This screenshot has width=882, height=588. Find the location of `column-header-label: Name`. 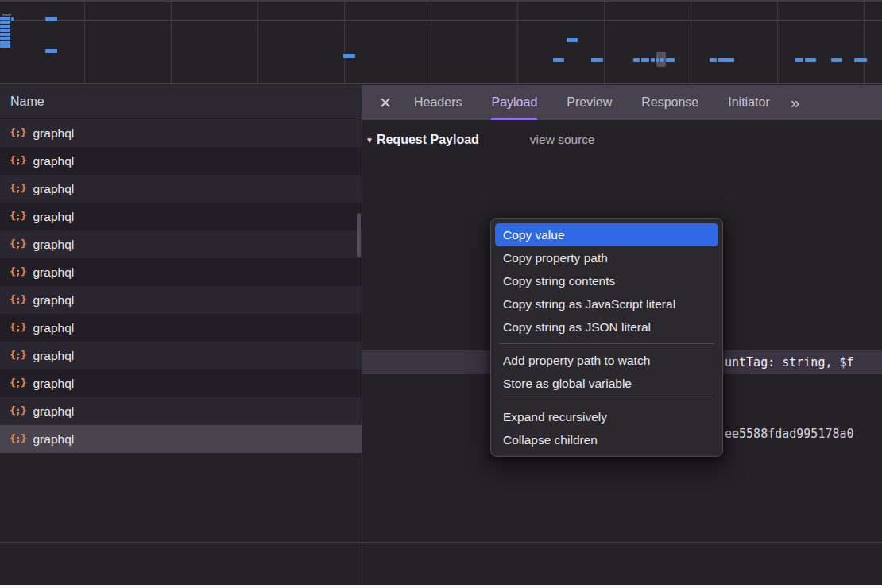

column-header-label: Name is located at coordinates (27, 102).